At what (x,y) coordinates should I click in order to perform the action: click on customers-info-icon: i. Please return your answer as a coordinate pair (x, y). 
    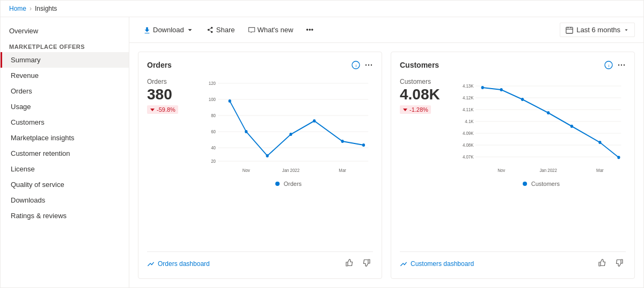
    Looking at the image, I should click on (609, 65).